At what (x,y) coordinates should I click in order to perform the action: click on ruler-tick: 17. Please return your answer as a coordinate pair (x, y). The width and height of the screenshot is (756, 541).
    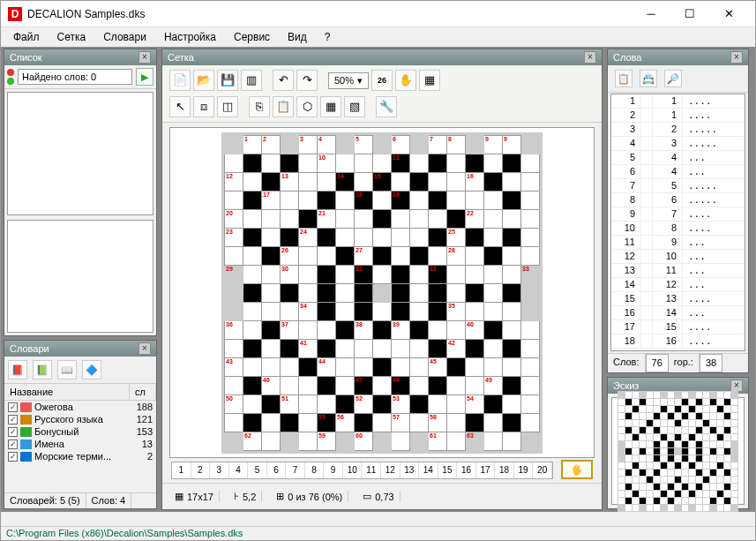
    Looking at the image, I should click on (486, 470).